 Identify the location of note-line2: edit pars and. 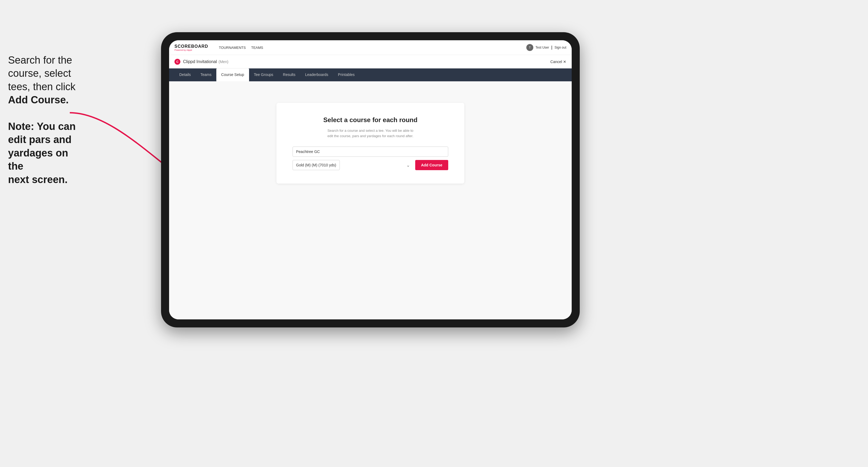
(46, 139).